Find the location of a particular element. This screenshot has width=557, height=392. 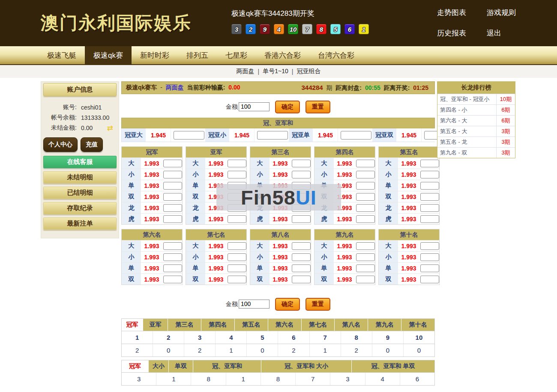

nav-tab-6: 台湾六合彩 is located at coordinates (336, 55).